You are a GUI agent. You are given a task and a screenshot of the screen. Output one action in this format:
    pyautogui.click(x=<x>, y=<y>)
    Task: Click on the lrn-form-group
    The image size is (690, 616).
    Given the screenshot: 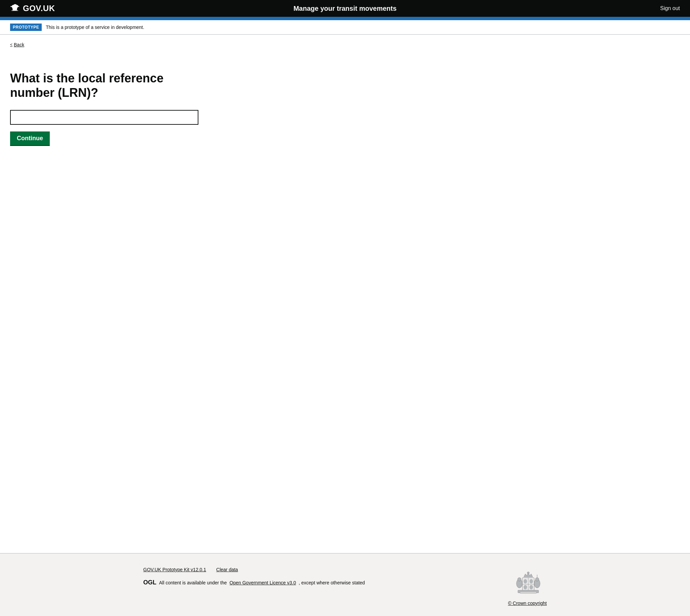 What is the action you would take?
    pyautogui.click(x=161, y=117)
    